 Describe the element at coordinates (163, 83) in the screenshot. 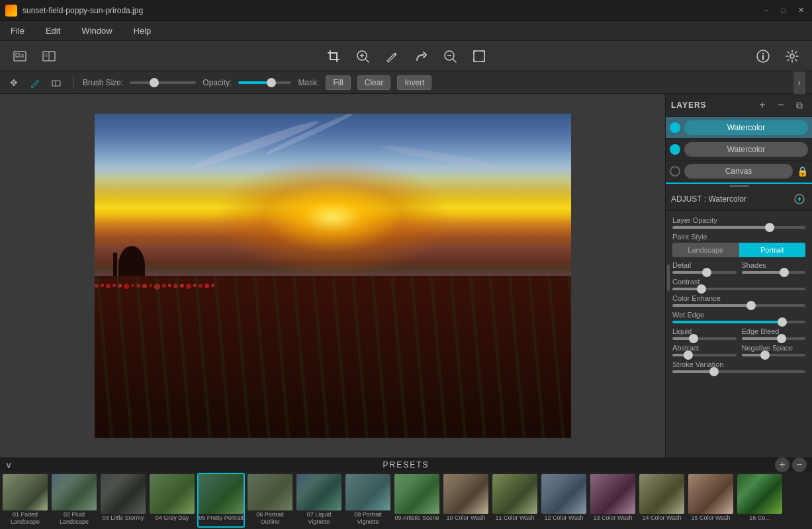

I see `brush-size-slider` at that location.